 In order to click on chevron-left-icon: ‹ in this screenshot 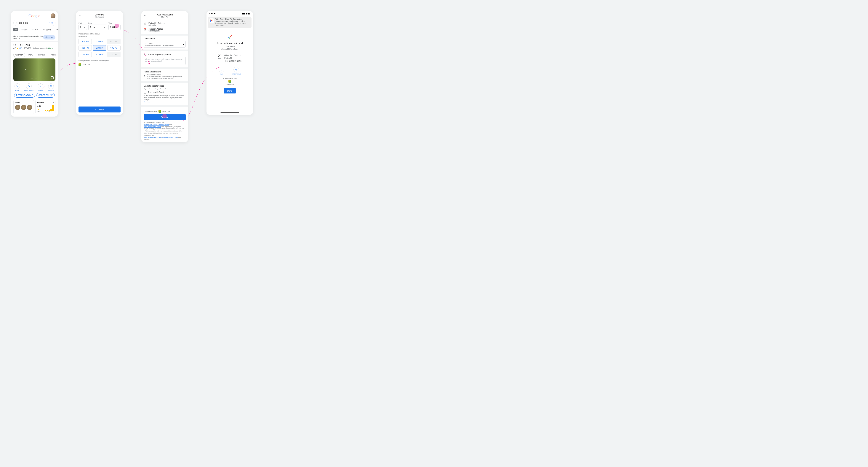, I will do `click(26, 69)`.